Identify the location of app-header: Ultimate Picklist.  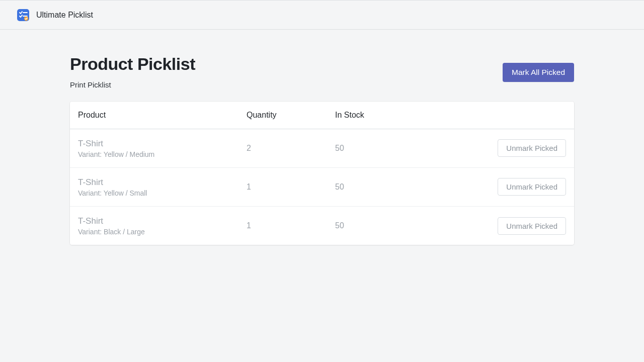
(322, 15).